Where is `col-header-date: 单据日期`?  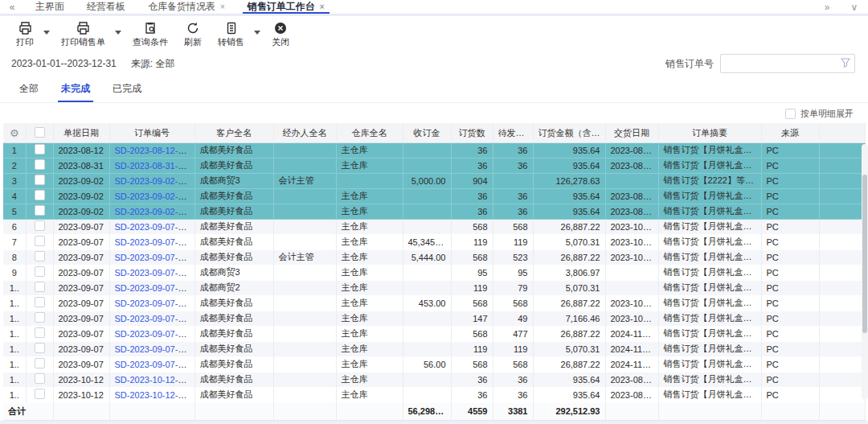 col-header-date: 单据日期 is located at coordinates (81, 133).